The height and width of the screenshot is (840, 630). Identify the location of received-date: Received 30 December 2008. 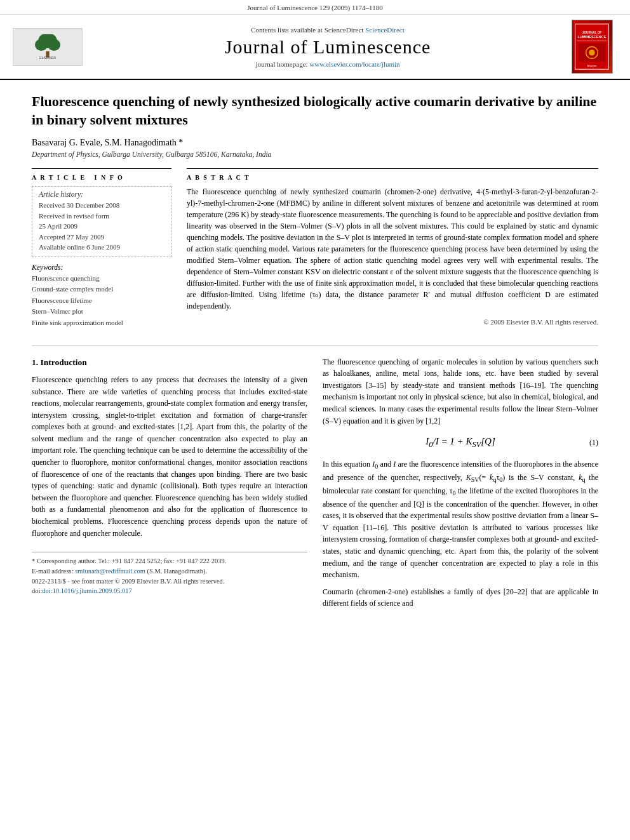
(102, 206).